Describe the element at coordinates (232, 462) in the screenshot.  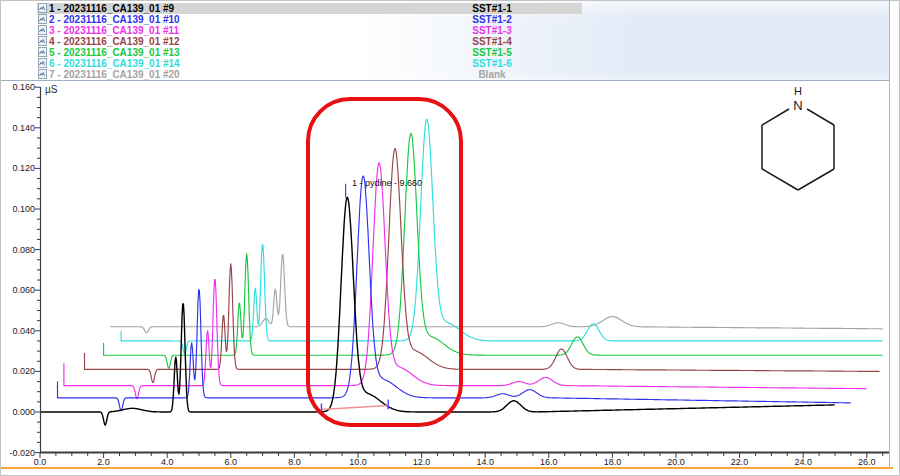
I see `x-tick-label: 6.0` at that location.